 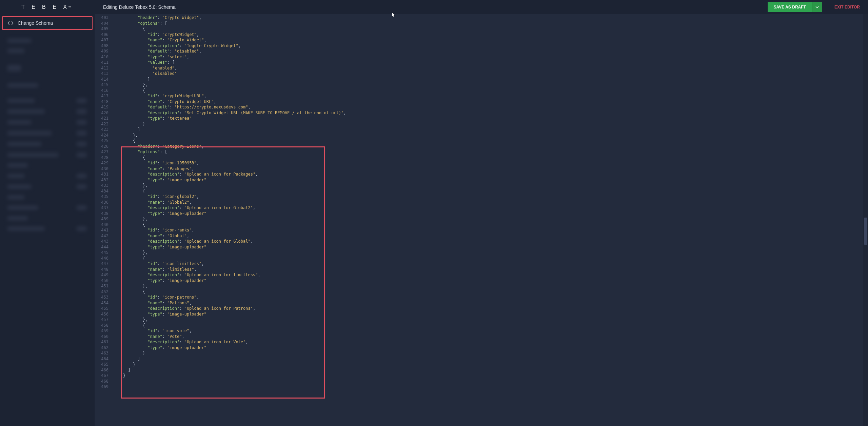 I want to click on logo-tm: ™, so click(x=71, y=7).